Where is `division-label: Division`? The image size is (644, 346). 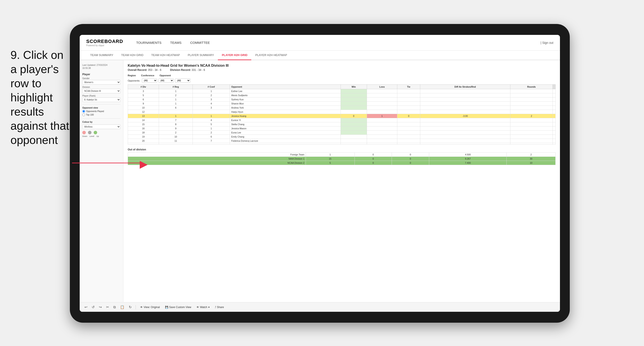
division-label: Division is located at coordinates (102, 87).